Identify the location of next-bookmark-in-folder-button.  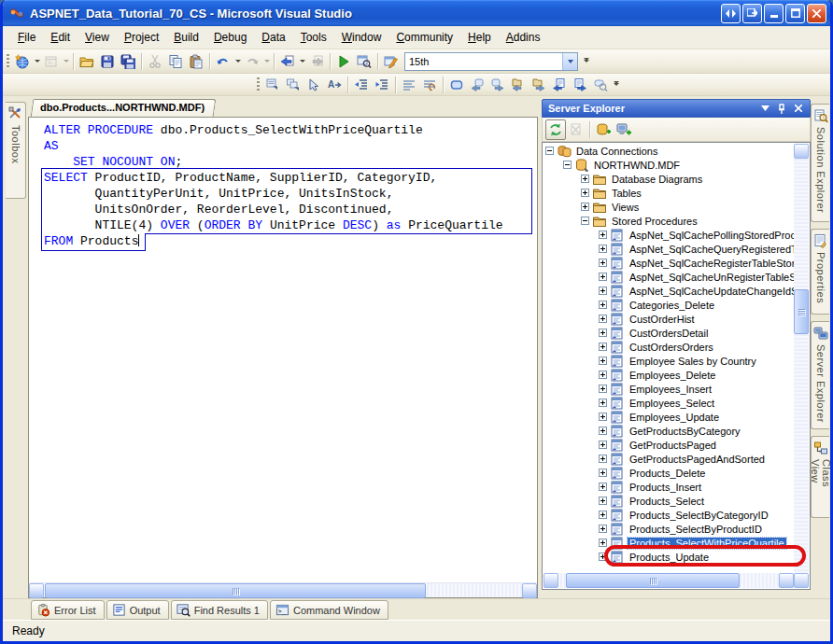
(539, 85).